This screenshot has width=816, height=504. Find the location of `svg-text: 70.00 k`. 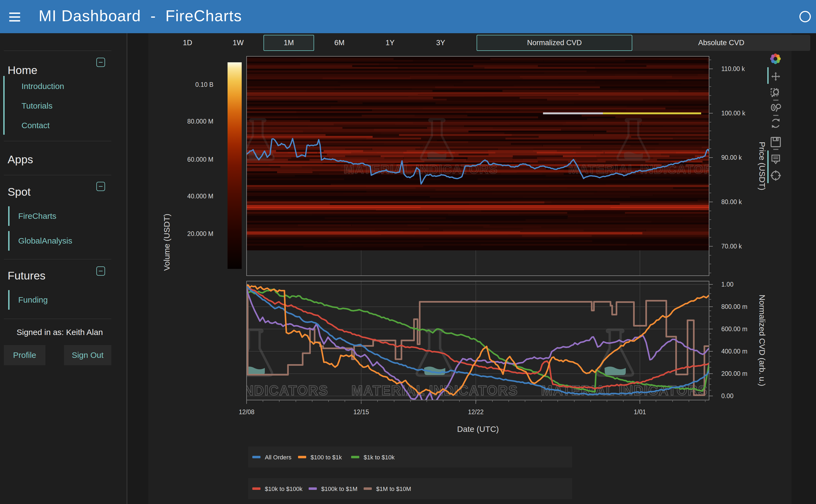

svg-text: 70.00 k is located at coordinates (732, 246).